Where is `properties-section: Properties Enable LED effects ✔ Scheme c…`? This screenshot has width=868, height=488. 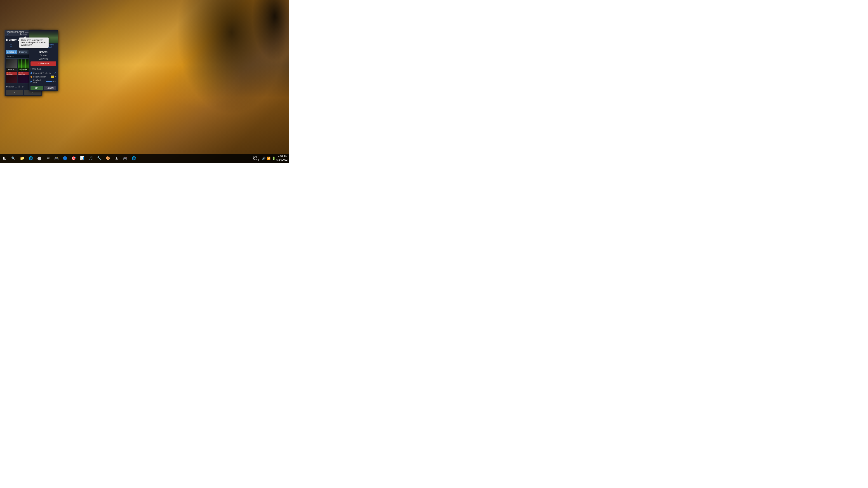 properties-section: Properties Enable LED effects ✔ Scheme c… is located at coordinates (43, 76).